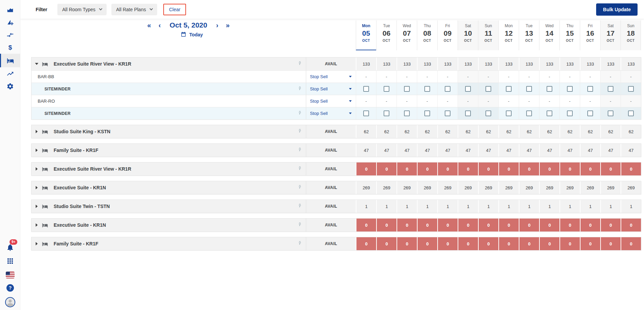  Describe the element at coordinates (319, 77) in the screenshot. I see `stop-sell-label: Stop Sell` at that location.